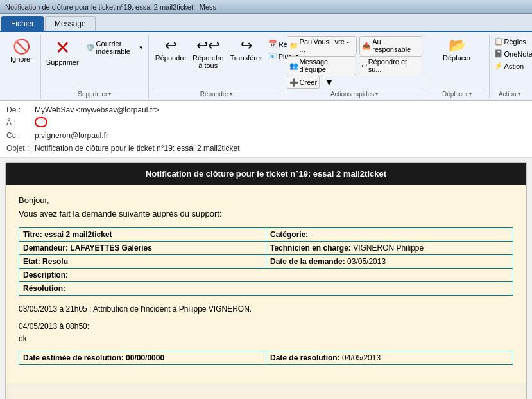 The width and height of the screenshot is (532, 399). Describe the element at coordinates (78, 235) in the screenshot. I see `titre-value: essai 2 mail2ticket` at that location.